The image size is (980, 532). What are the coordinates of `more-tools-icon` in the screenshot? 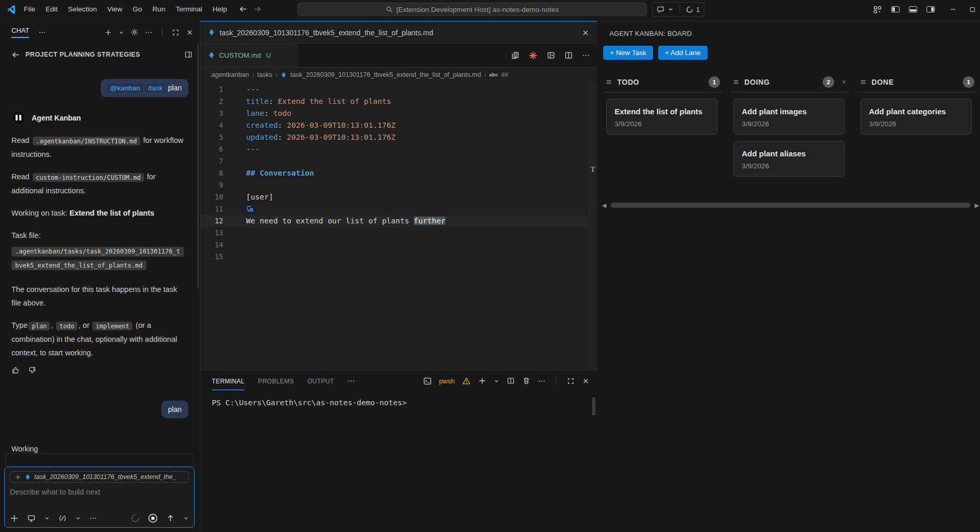 It's located at (93, 518).